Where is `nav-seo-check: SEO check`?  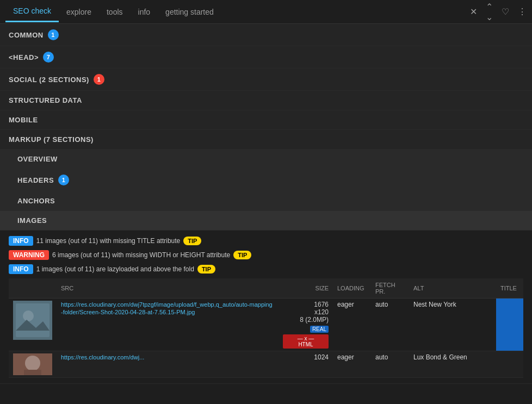 nav-seo-check: SEO check is located at coordinates (32, 12).